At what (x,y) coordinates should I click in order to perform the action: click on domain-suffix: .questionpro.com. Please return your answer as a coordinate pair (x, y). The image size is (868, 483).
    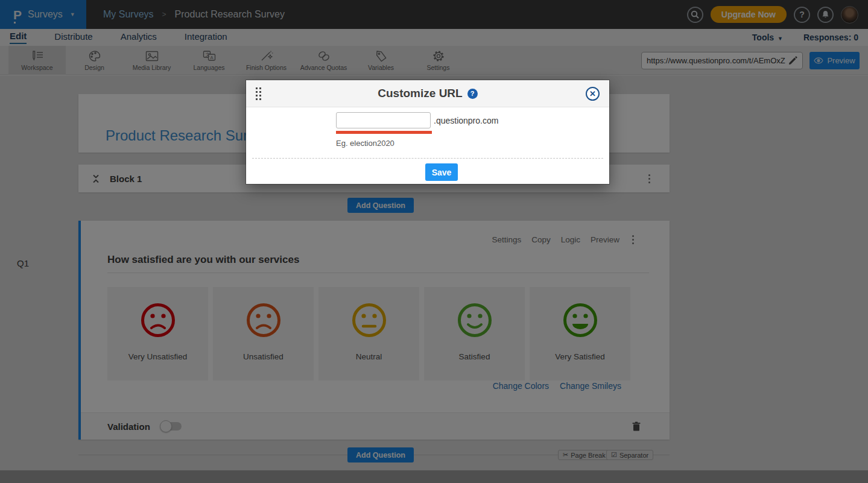
    Looking at the image, I should click on (466, 121).